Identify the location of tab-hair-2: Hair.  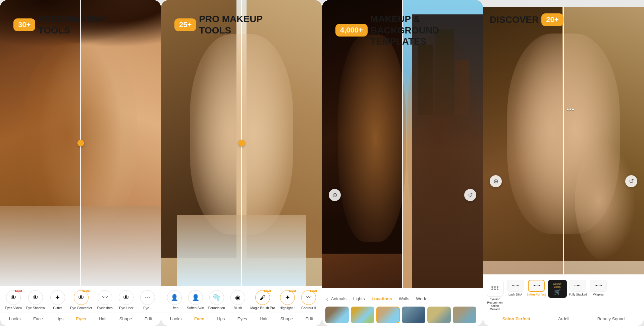
(264, 319).